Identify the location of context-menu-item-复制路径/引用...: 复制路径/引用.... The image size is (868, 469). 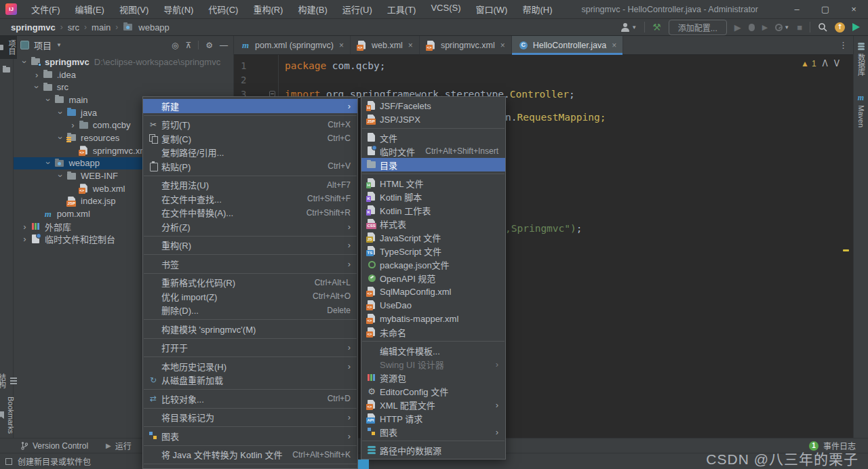
(250, 153).